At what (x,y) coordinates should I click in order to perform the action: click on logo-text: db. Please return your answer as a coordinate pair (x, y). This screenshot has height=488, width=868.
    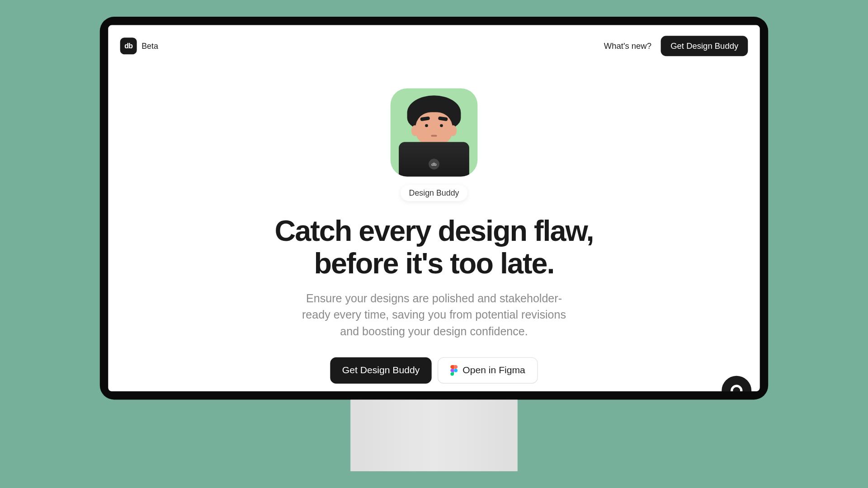
    Looking at the image, I should click on (128, 46).